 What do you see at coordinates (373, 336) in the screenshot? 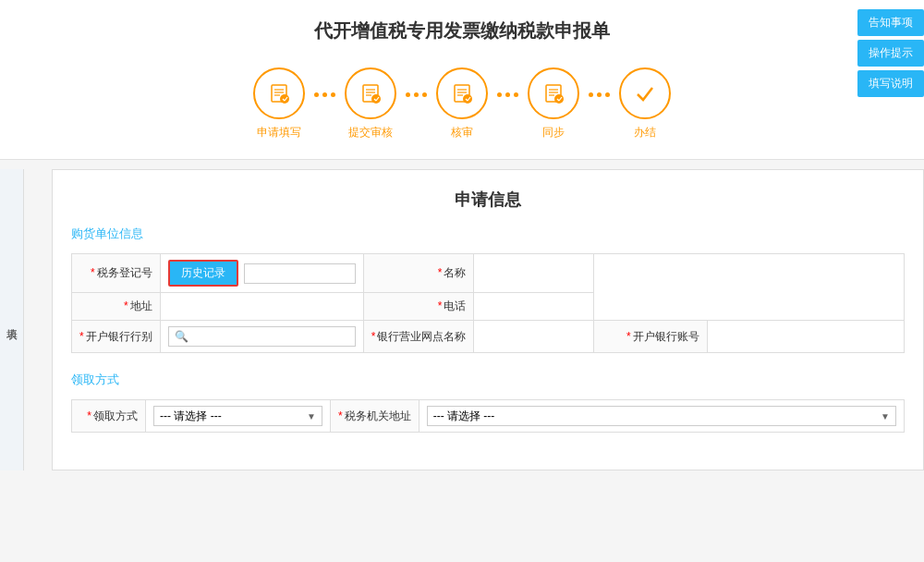
I see `required-star-6: *` at bounding box center [373, 336].